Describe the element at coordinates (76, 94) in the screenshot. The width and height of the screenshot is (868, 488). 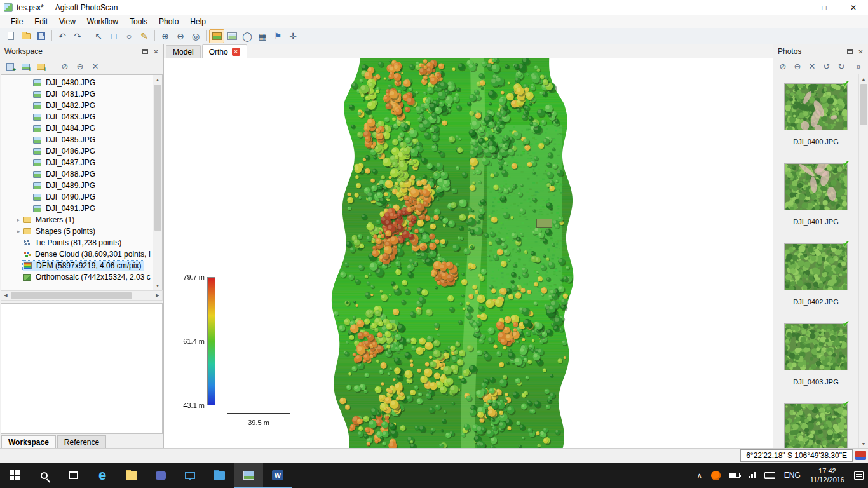
I see `tree-item-photo: DJI_0481.JPG` at that location.